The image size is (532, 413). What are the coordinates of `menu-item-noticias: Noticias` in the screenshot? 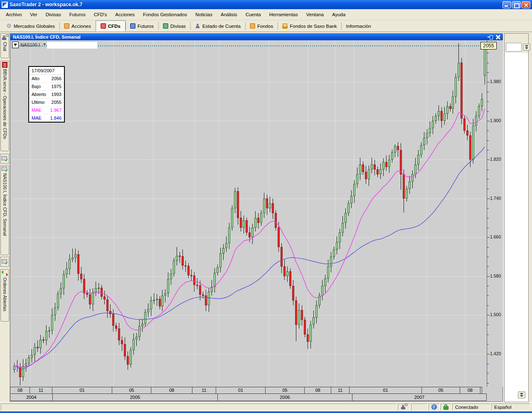 It's located at (204, 15).